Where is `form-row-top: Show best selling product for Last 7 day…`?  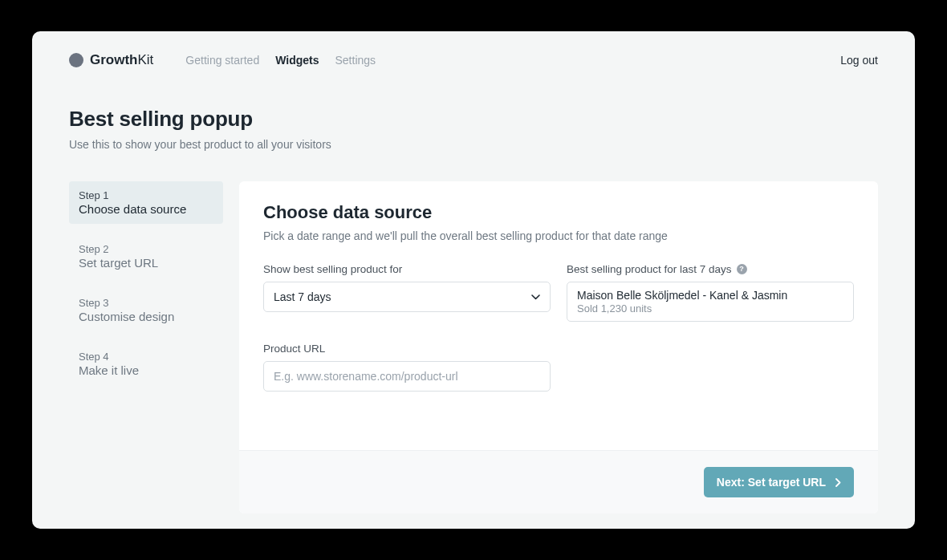 form-row-top: Show best selling product for Last 7 day… is located at coordinates (559, 292).